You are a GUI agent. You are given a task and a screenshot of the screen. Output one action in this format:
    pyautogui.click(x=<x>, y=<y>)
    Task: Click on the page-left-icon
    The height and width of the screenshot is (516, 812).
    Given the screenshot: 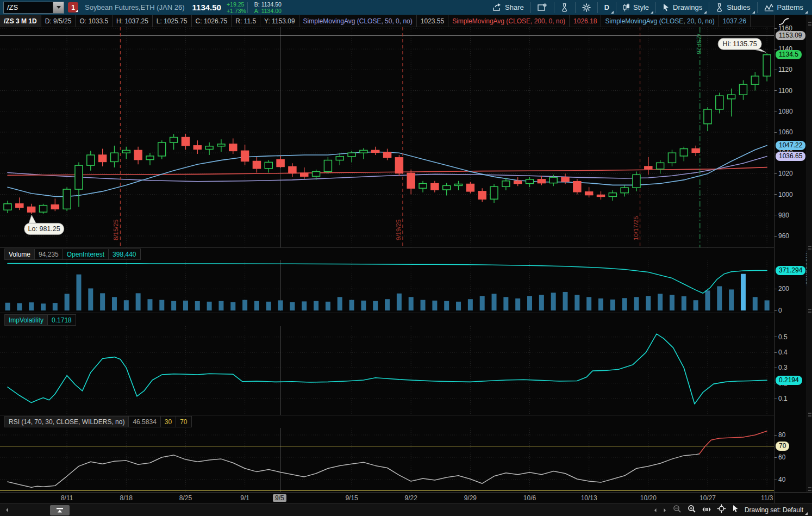 What is the action you would take?
    pyautogui.click(x=655, y=510)
    